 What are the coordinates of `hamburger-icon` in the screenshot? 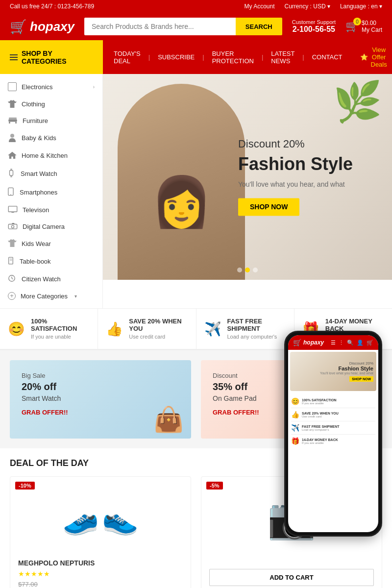 It's located at (14, 57).